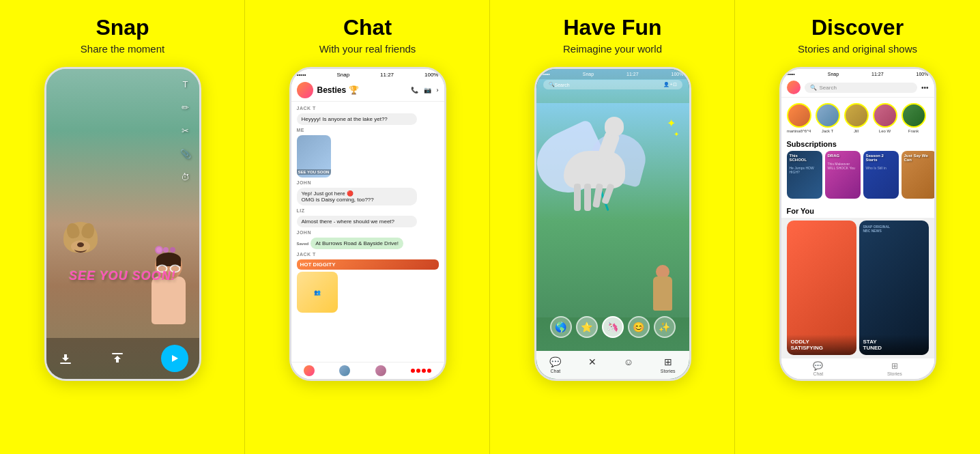  What do you see at coordinates (828, 118) in the screenshot?
I see `story-jack: Jack T` at bounding box center [828, 118].